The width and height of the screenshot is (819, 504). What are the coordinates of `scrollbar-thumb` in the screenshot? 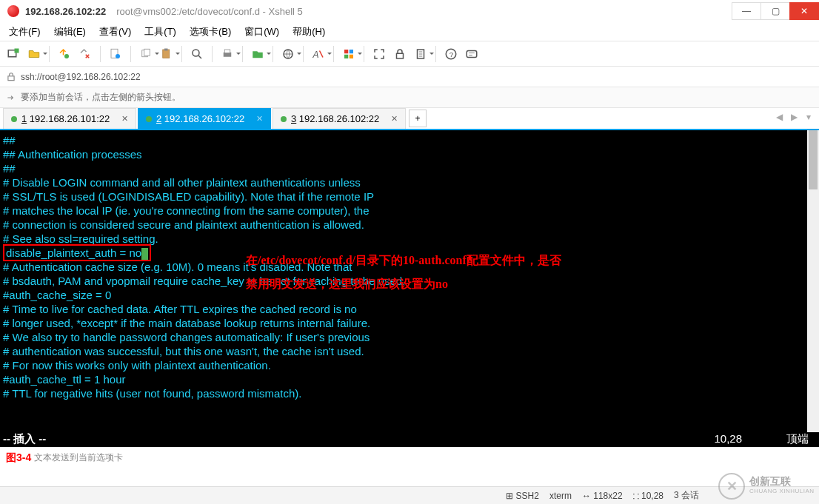 It's located at (813, 160).